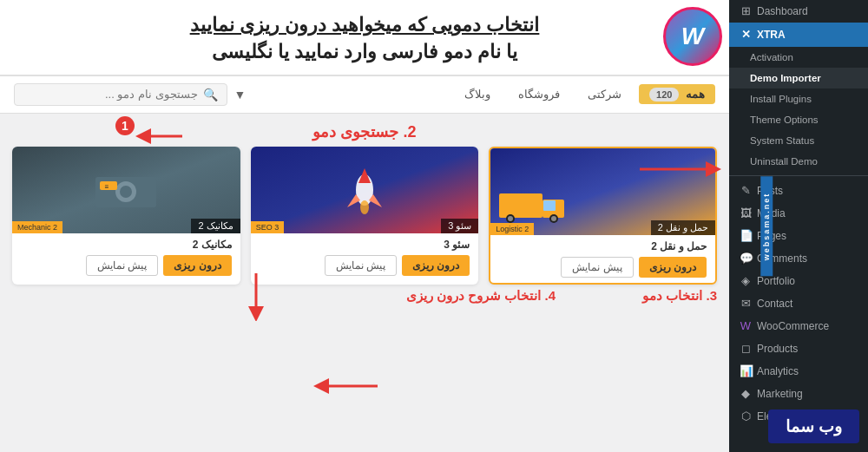  What do you see at coordinates (602, 246) in the screenshot?
I see `card-title-logistics: حمل و نقل 2` at bounding box center [602, 246].